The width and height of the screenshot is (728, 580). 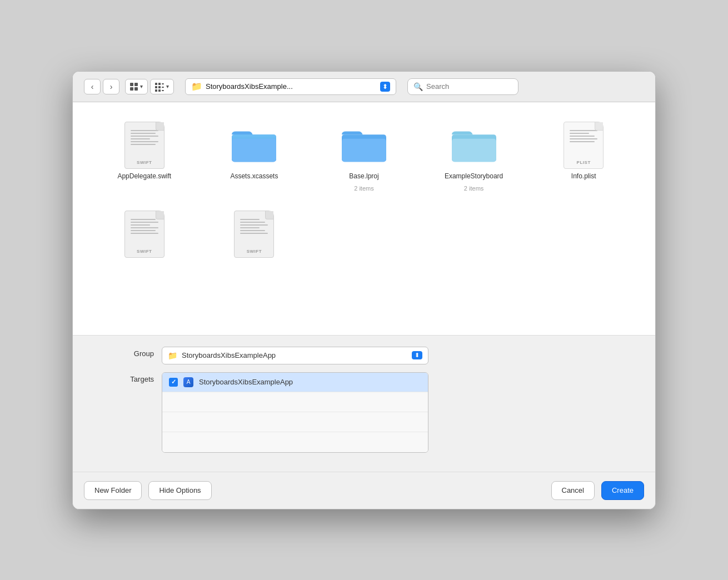 I want to click on file-icon-baselproj, so click(x=364, y=146).